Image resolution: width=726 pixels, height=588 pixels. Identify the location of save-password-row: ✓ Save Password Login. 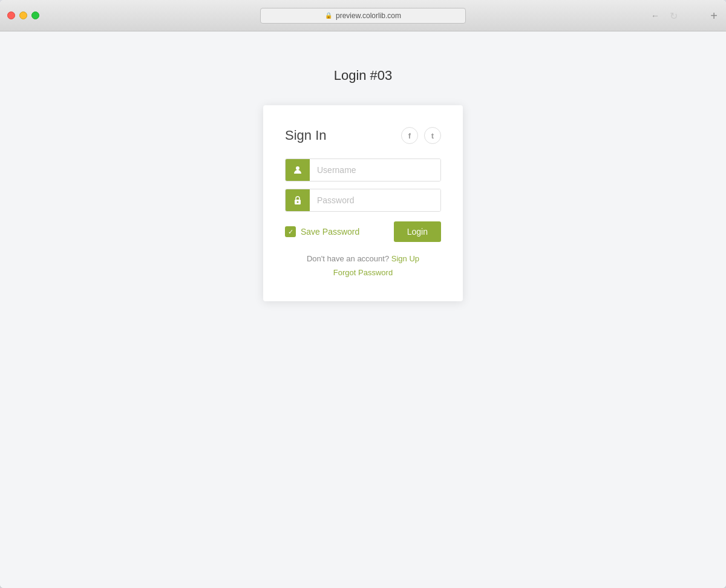
(363, 232).